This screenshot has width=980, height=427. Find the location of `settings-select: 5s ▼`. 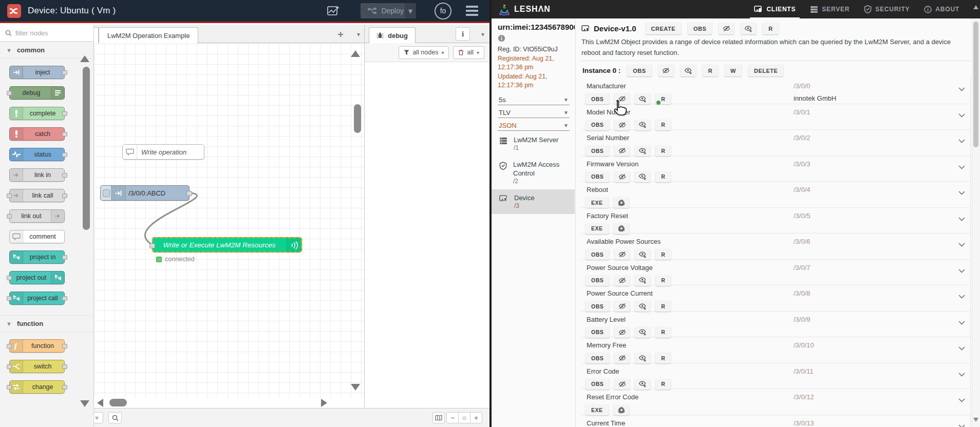

settings-select: 5s ▼ is located at coordinates (534, 100).